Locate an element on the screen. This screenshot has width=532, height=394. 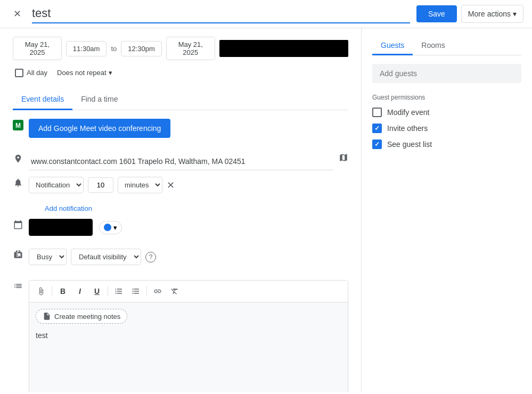
help-icon: ? is located at coordinates (151, 257).